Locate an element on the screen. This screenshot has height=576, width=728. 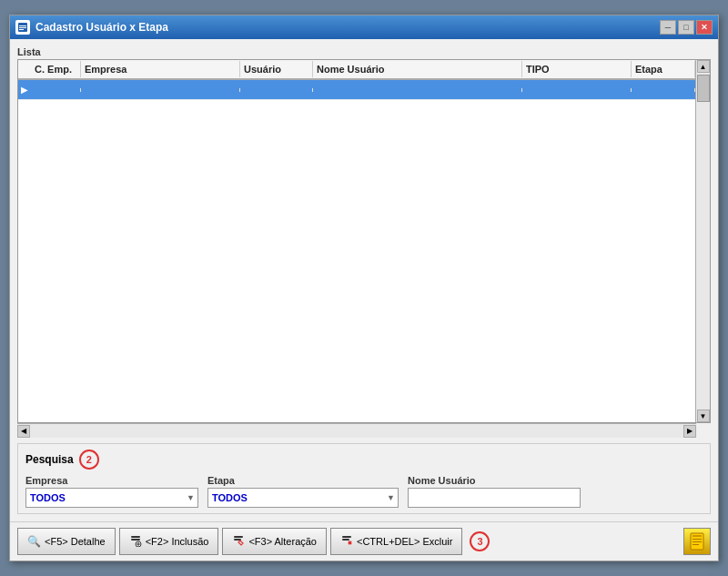
hscroll-track is located at coordinates (357, 431).